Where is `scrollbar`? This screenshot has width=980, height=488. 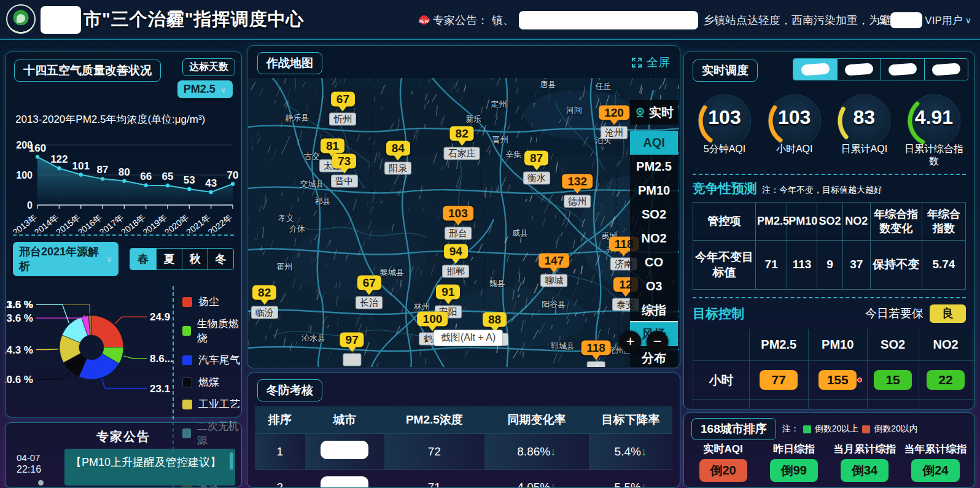
scrollbar is located at coordinates (231, 461).